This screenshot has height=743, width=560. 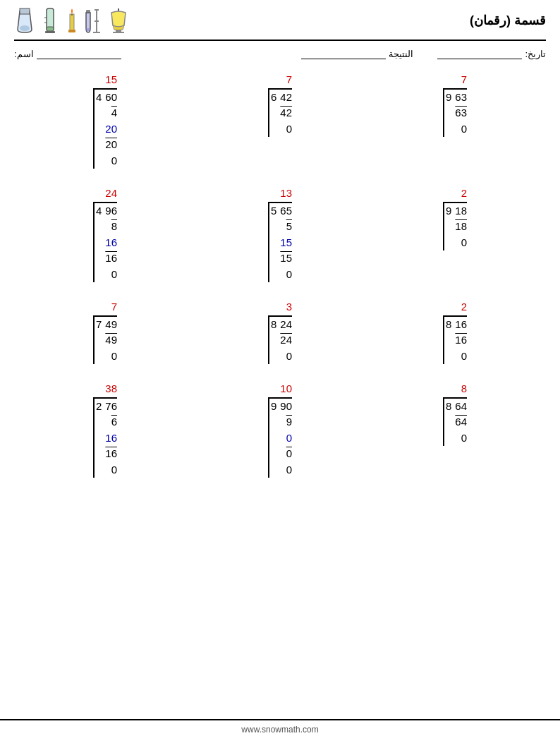 I want to click on divisor-dividend-box: 8 24 24 0, so click(x=280, y=340).